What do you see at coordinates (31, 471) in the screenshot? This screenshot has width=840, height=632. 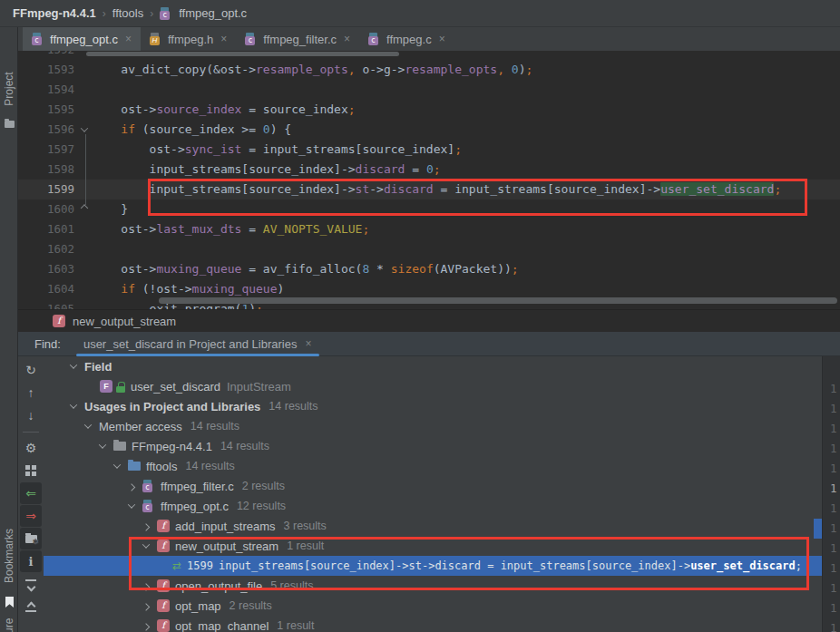 I see `group-by-button` at bounding box center [31, 471].